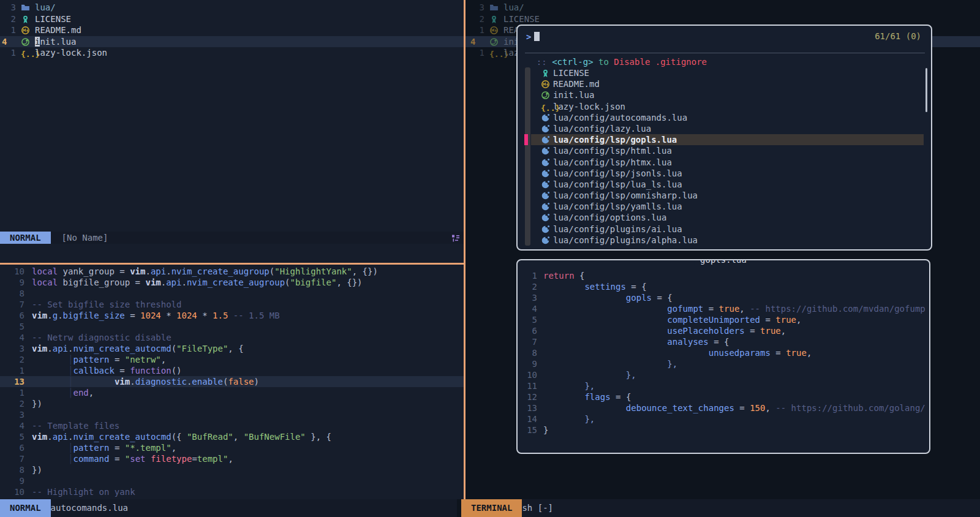  Describe the element at coordinates (138, 349) in the screenshot. I see `code-text: vim.api.nvim_create_autocmd("FileType", …` at that location.